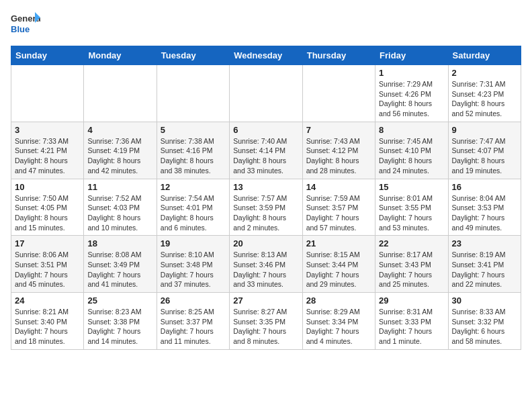 This screenshot has width=532, height=411. What do you see at coordinates (48, 321) in the screenshot?
I see `calendar-cell: 24Sunrise: 8:21 AM Sunset: 3:40 PM Dayli…` at bounding box center [48, 321].